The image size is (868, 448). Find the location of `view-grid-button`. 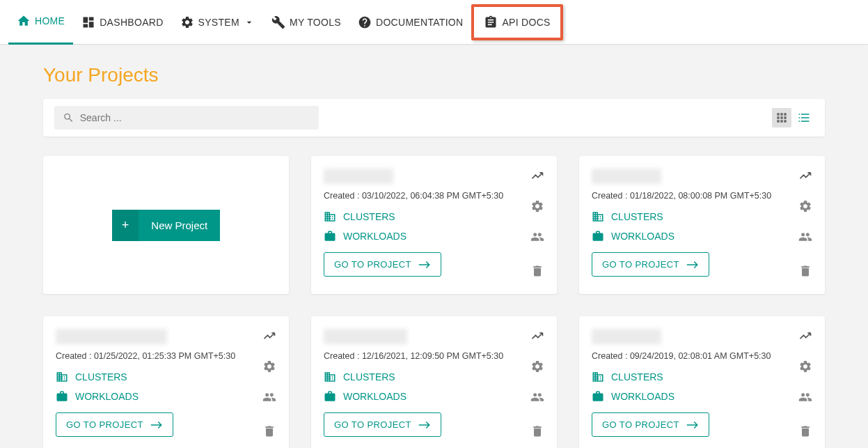

view-grid-button is located at coordinates (782, 118).